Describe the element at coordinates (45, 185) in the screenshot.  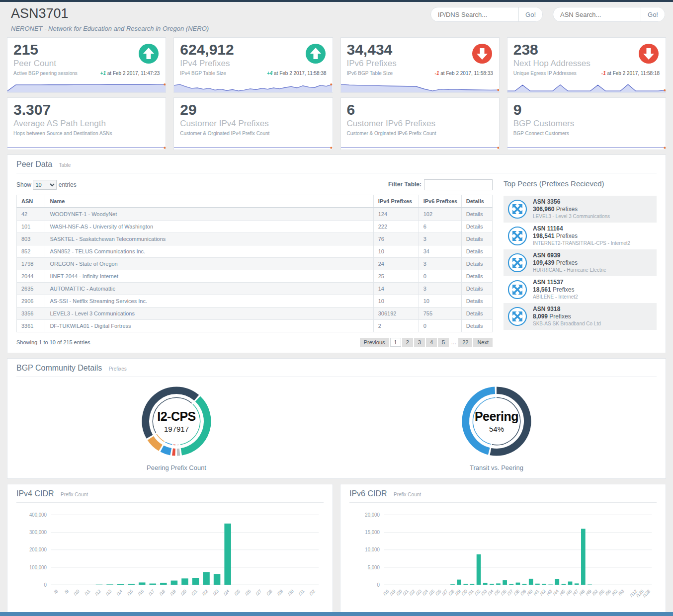
I see `page-size-select: 10` at that location.